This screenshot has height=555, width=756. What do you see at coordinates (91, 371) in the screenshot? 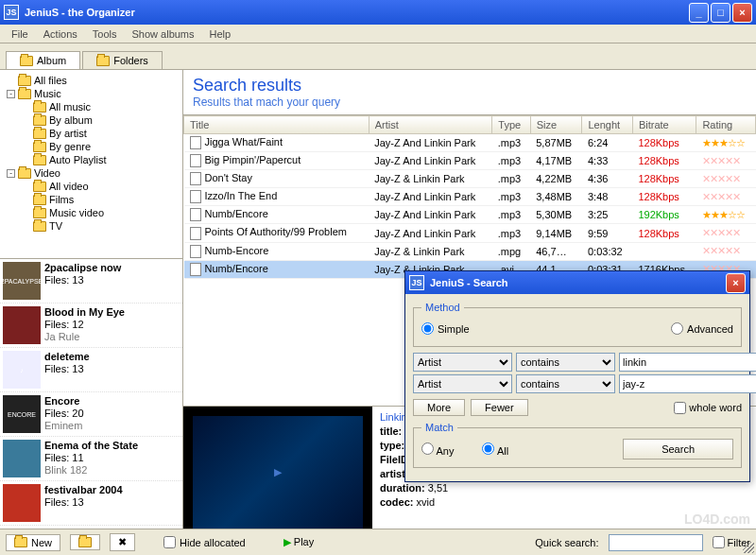
I see `cover-item: ♪ deleteme Files: 13` at bounding box center [91, 371].